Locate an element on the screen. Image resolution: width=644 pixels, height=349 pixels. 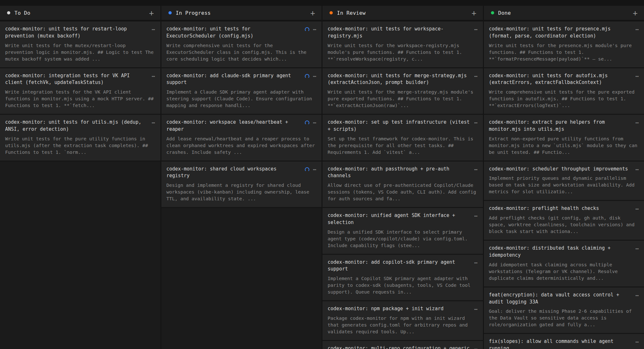
card-header-row: codex-monitor: shared cloud workspaces r… is located at coordinates (242, 173).